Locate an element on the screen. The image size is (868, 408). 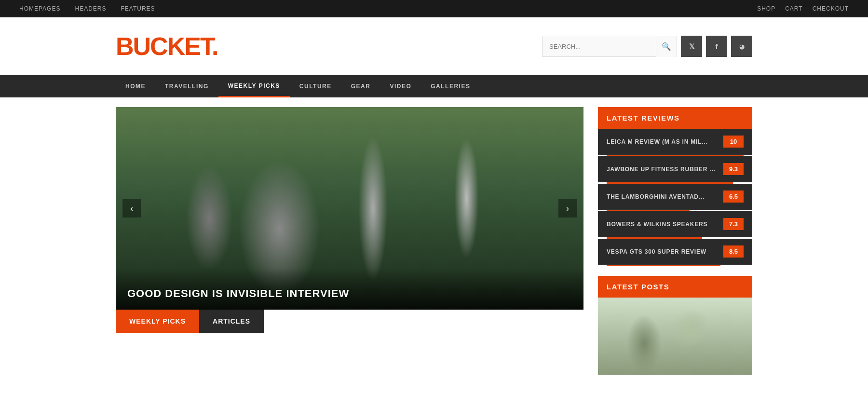
tab-weekly-picks: WEEKLY PICKS is located at coordinates (157, 321).